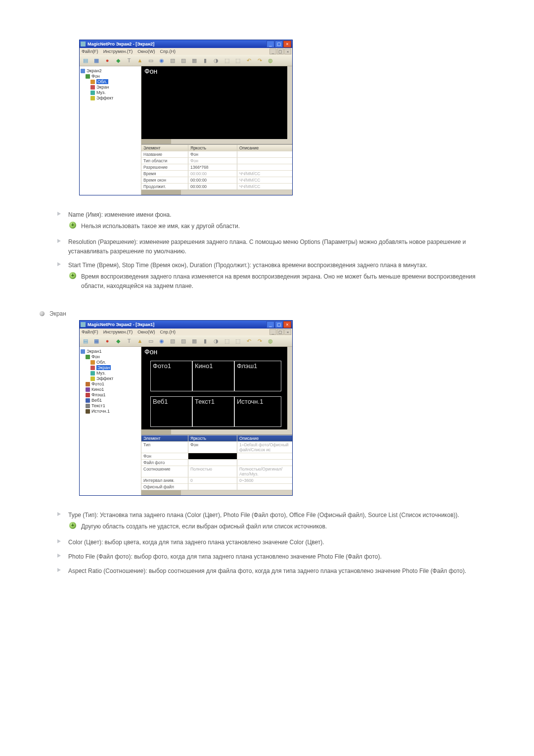  I want to click on prop-value: 0, so click(213, 480).